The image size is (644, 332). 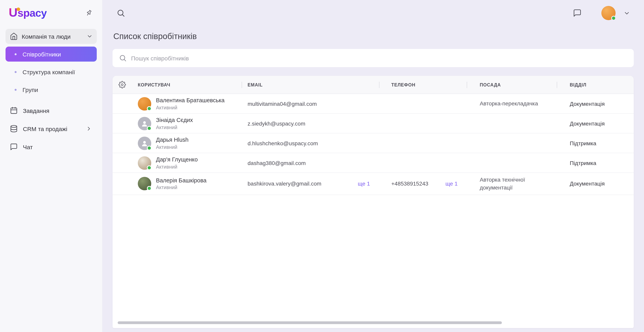 I want to click on email-cell: multivitamina04@gmail.com, so click(x=311, y=104).